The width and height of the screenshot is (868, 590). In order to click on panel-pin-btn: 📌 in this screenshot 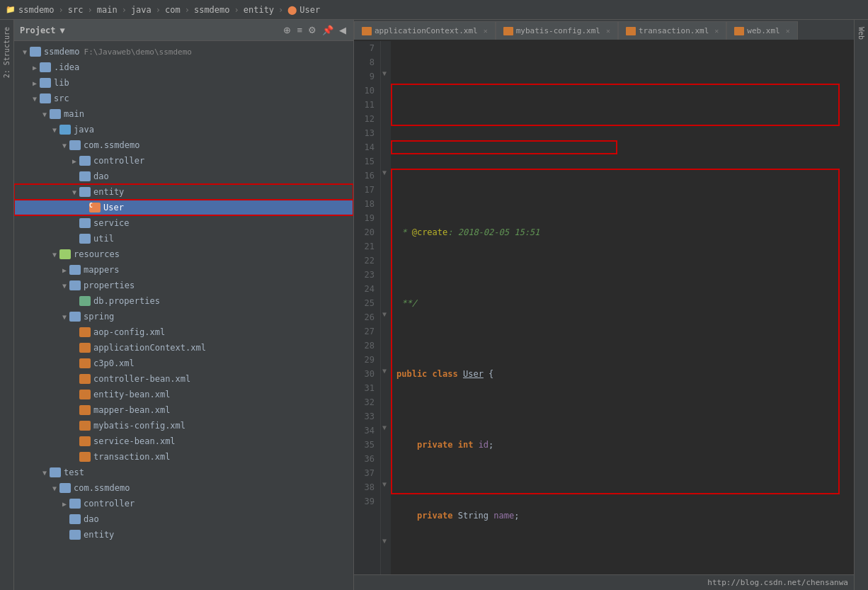, I will do `click(328, 30)`.